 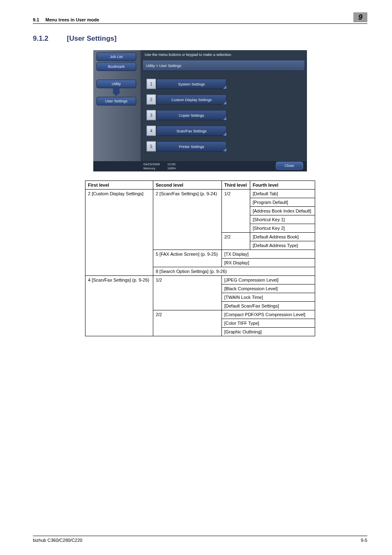 What do you see at coordinates (187, 220) in the screenshot?
I see `cell-second-1: 2 [Scan/Fax Settings] (p. 9-24)` at bounding box center [187, 220].